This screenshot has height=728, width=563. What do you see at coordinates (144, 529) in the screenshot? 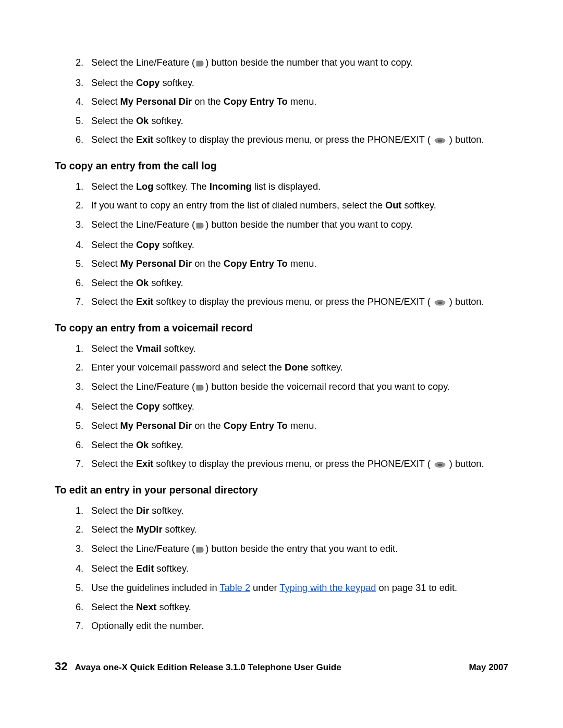
I see `step-text: Select the MyDir softkey.` at bounding box center [144, 529].